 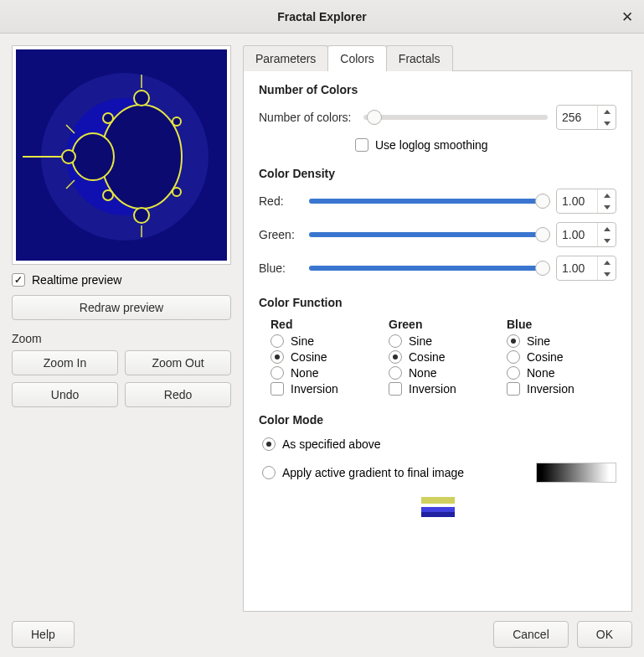 I want to click on color-density-heading: Color Density, so click(x=437, y=173).